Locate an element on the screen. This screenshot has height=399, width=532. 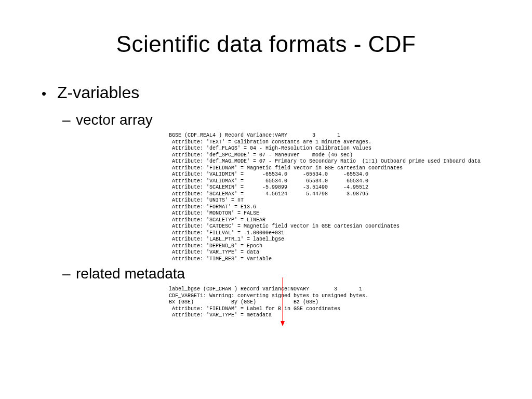
code-block-label-bgse: label_bgse (CDF_CHAR ) Record Variance:N… is located at coordinates (350, 302).